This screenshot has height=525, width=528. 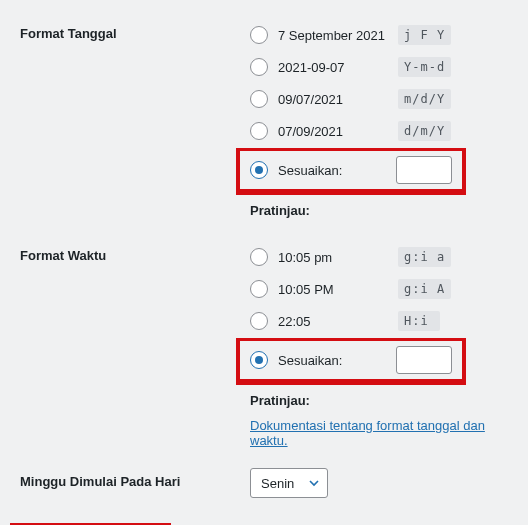 I want to click on time-option-code: H:i, so click(x=419, y=321).